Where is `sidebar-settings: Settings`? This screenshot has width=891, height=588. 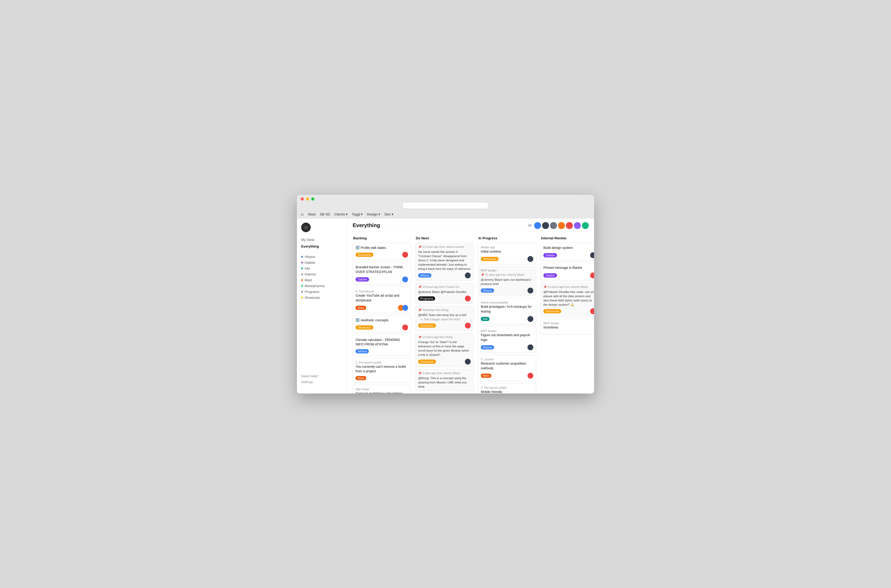
sidebar-settings: Settings is located at coordinates (322, 382).